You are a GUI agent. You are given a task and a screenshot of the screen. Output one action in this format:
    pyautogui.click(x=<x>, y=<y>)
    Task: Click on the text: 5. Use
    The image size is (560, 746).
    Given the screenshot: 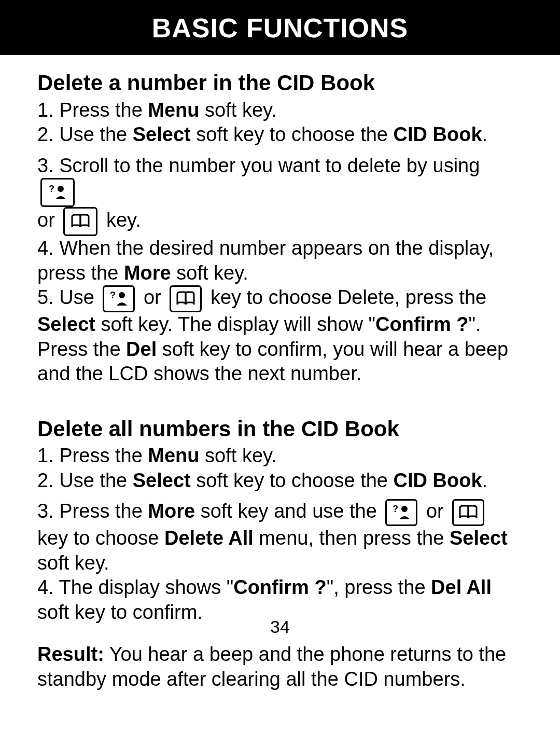 What is the action you would take?
    pyautogui.click(x=68, y=297)
    